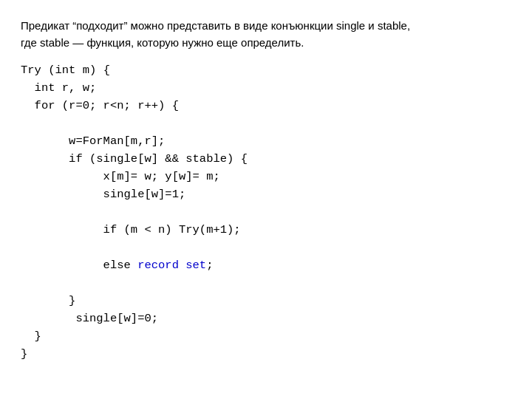  I want to click on code-line-12: else record set;, so click(266, 265).